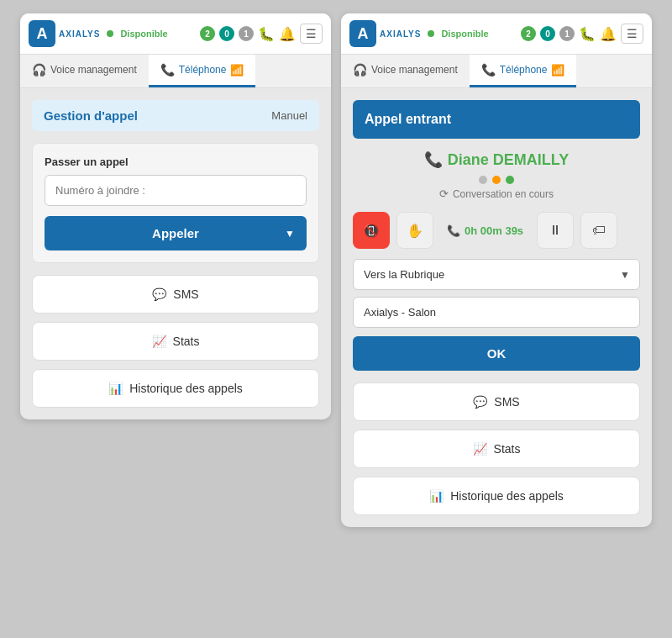  I want to click on left-stats-label: Stats, so click(186, 341).